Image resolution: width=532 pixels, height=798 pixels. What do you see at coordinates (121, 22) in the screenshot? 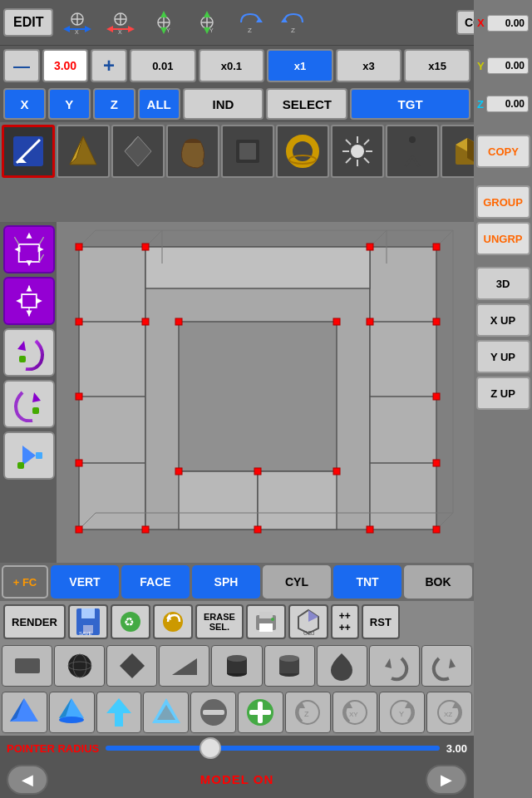
I see `move-x2-icon: X` at bounding box center [121, 22].